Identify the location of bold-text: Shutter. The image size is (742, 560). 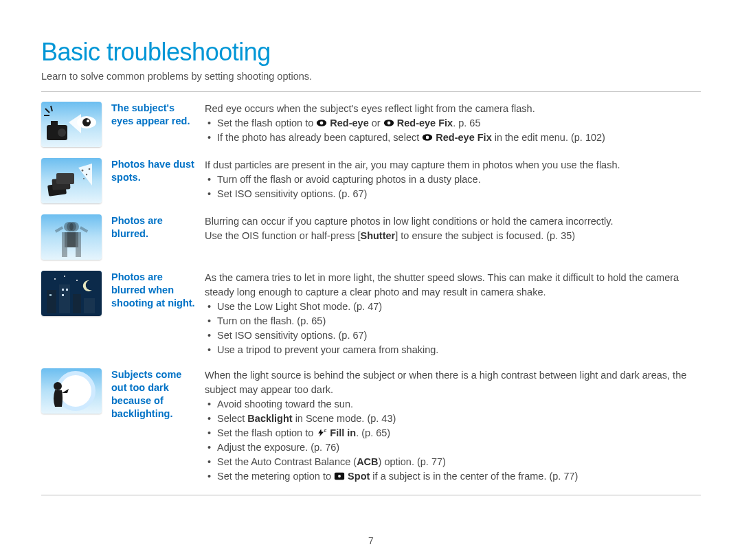
(378, 236).